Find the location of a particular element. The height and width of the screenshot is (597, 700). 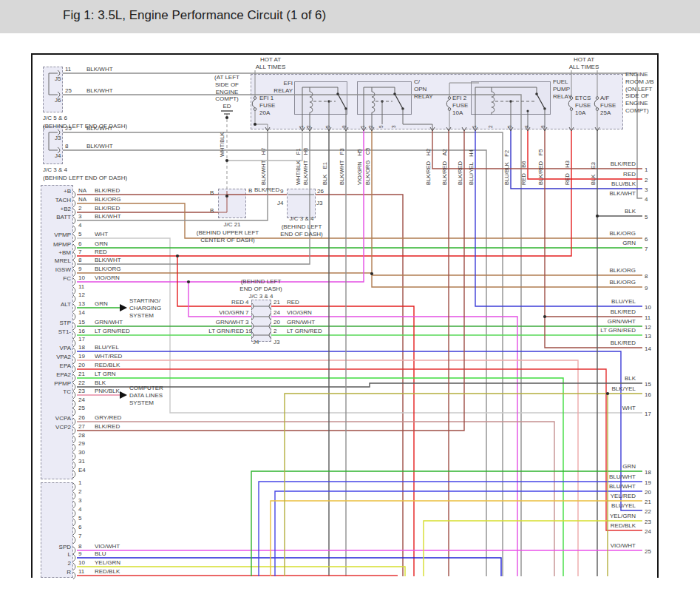

connector-pin-label: TACH is located at coordinates (43, 200).